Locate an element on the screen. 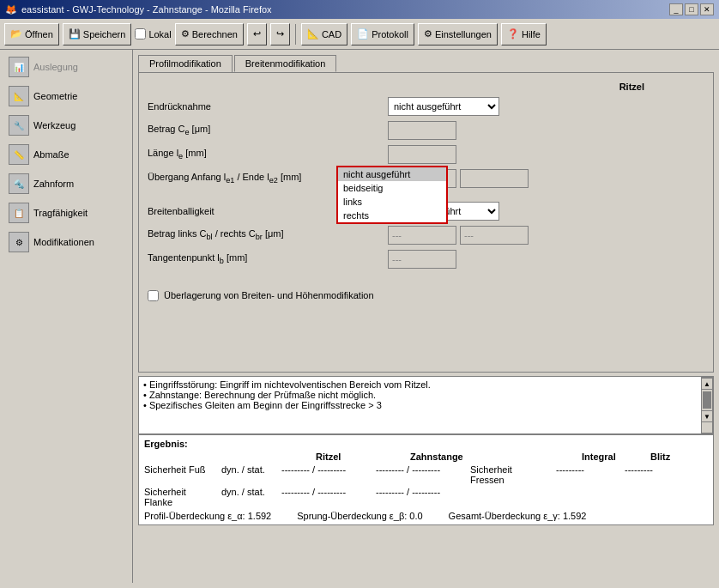 The height and width of the screenshot is (588, 719). tangentenpunkt-row: Tangentenpunkt lb [mm] is located at coordinates (426, 259).